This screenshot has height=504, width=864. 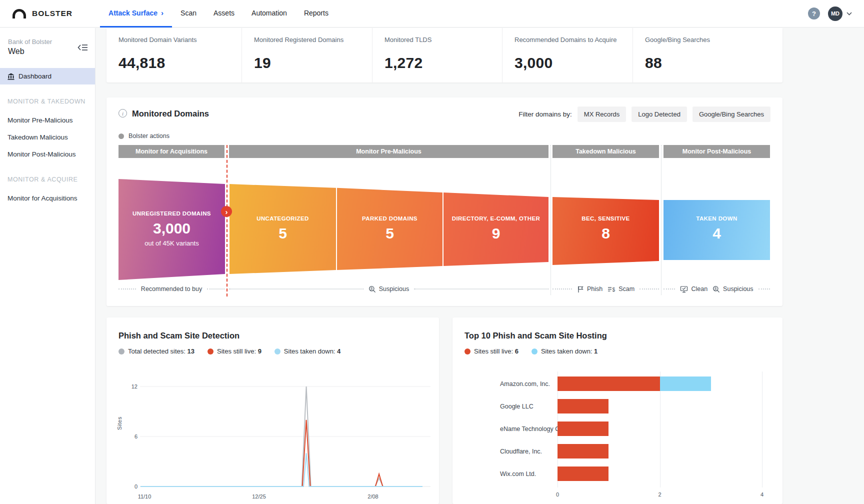 What do you see at coordinates (224, 13) in the screenshot?
I see `tab-label: Assets` at bounding box center [224, 13].